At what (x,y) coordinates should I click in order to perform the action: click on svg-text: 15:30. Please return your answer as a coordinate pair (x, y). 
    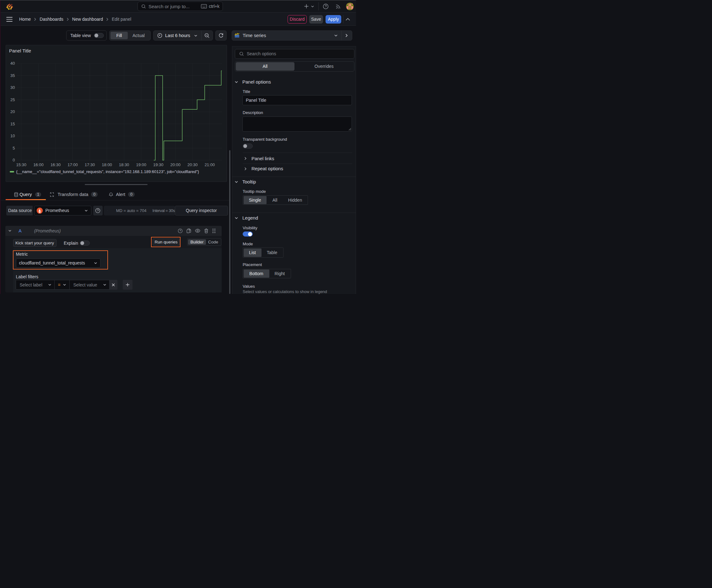
    Looking at the image, I should click on (22, 165).